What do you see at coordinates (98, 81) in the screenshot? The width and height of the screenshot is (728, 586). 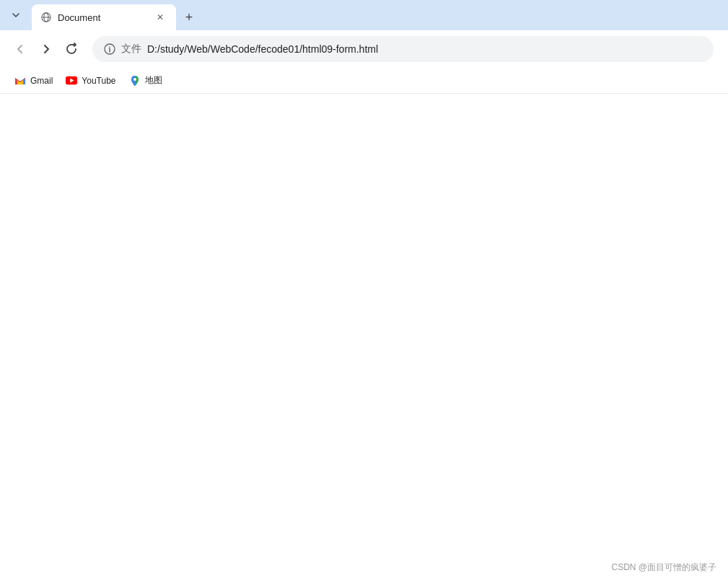 I see `youtube-label: YouTube` at bounding box center [98, 81].